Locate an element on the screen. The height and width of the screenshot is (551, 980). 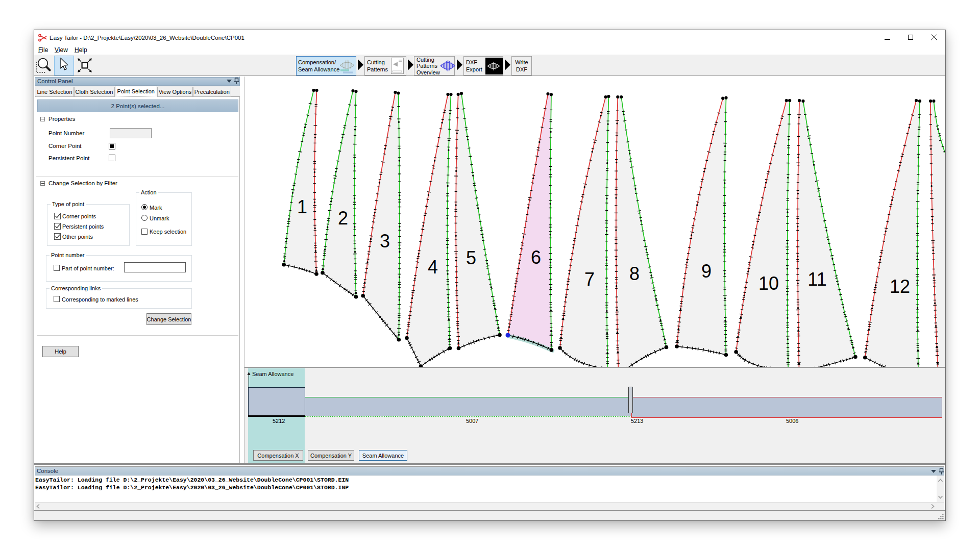
svg-text: 3 is located at coordinates (385, 241).